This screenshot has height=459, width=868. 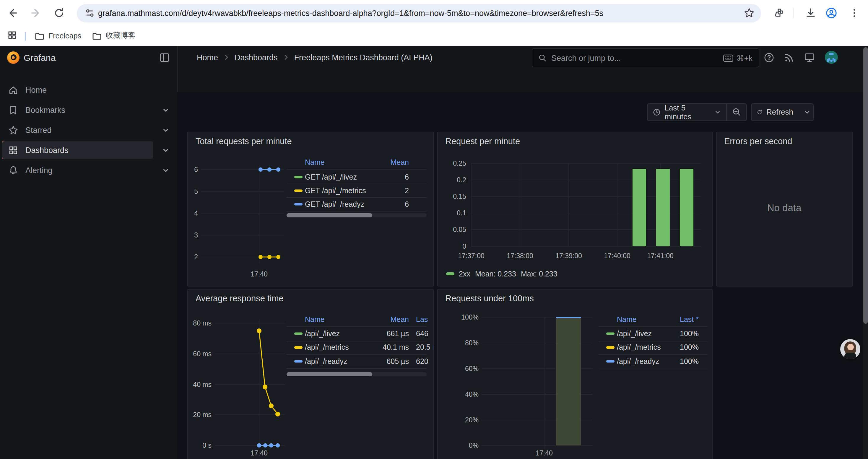 What do you see at coordinates (784, 207) in the screenshot?
I see `no-data-message: No data` at bounding box center [784, 207].